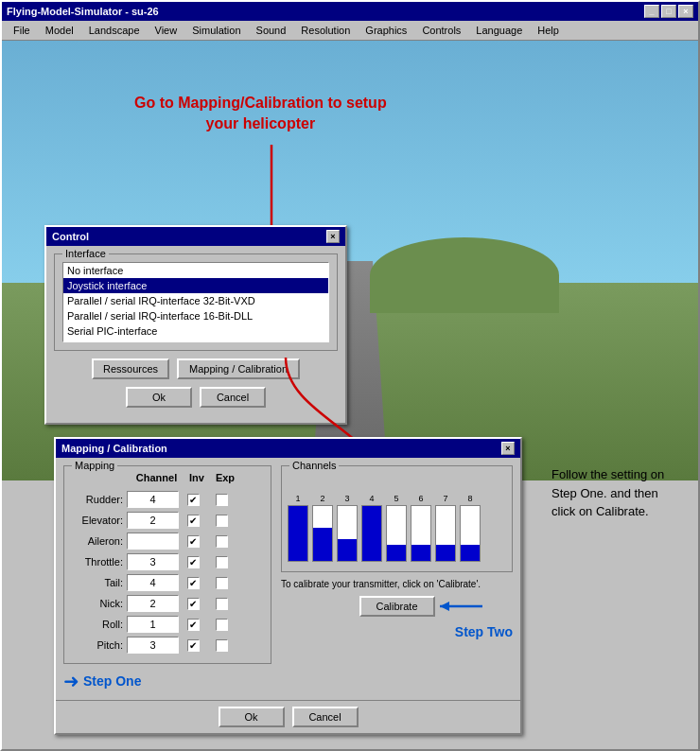  What do you see at coordinates (615, 494) in the screenshot?
I see `follow-text: Follow the setting on Step One. and then…` at bounding box center [615, 494].